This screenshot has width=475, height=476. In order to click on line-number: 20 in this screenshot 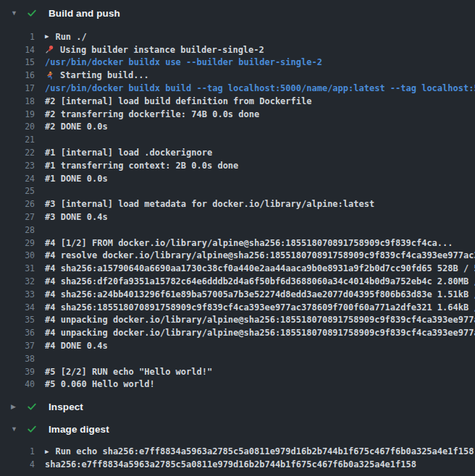, I will do `click(17, 127)`.